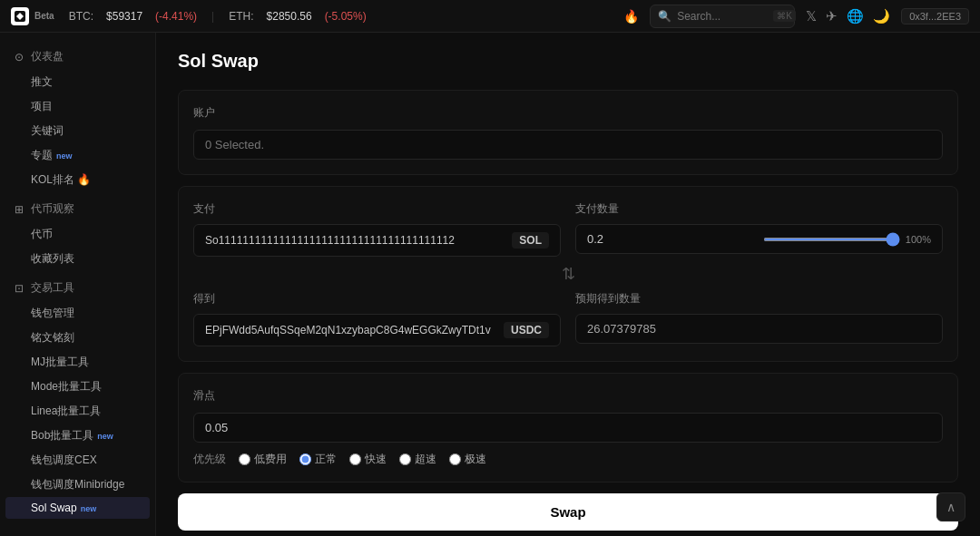 The image size is (980, 536). What do you see at coordinates (568, 112) in the screenshot?
I see `account-label: 账户` at bounding box center [568, 112].